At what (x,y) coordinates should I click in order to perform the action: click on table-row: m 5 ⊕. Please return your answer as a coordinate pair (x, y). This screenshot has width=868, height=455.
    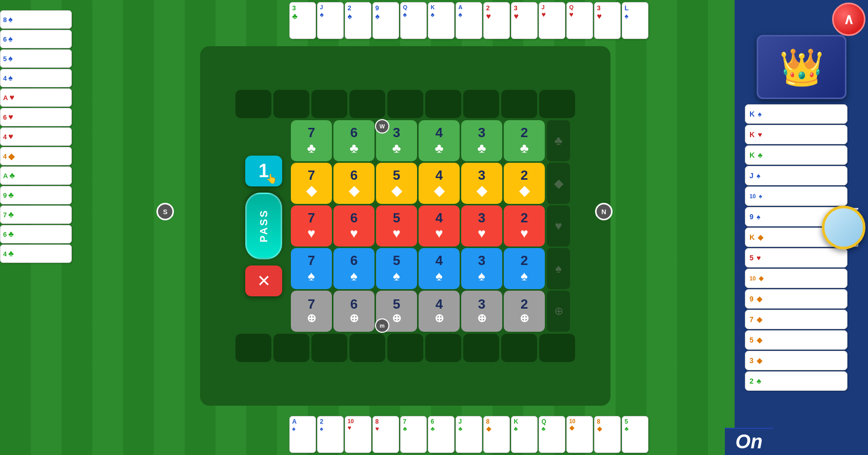
    Looking at the image, I should click on (397, 311).